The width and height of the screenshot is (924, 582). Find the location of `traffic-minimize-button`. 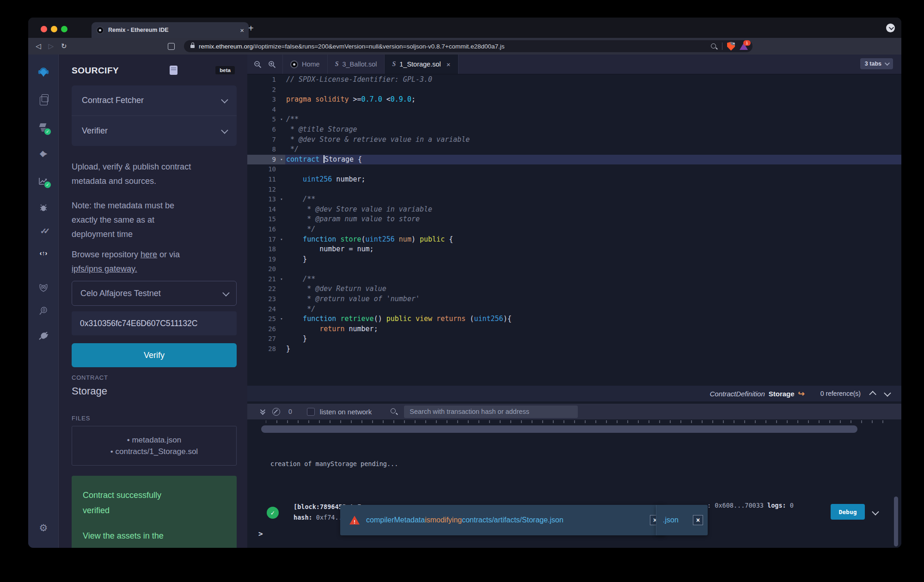

traffic-minimize-button is located at coordinates (54, 29).